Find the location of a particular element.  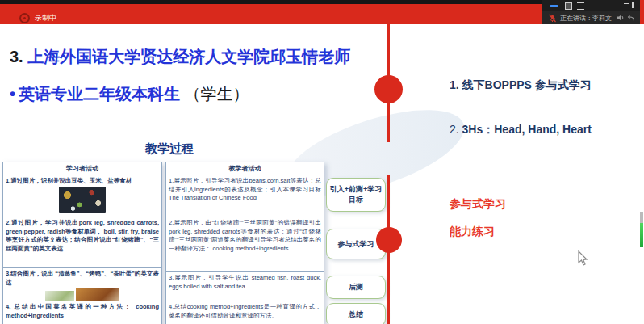

slide-title: 3. 上海外国语大学贤达经济人文学院邱玉情老师 is located at coordinates (180, 57).